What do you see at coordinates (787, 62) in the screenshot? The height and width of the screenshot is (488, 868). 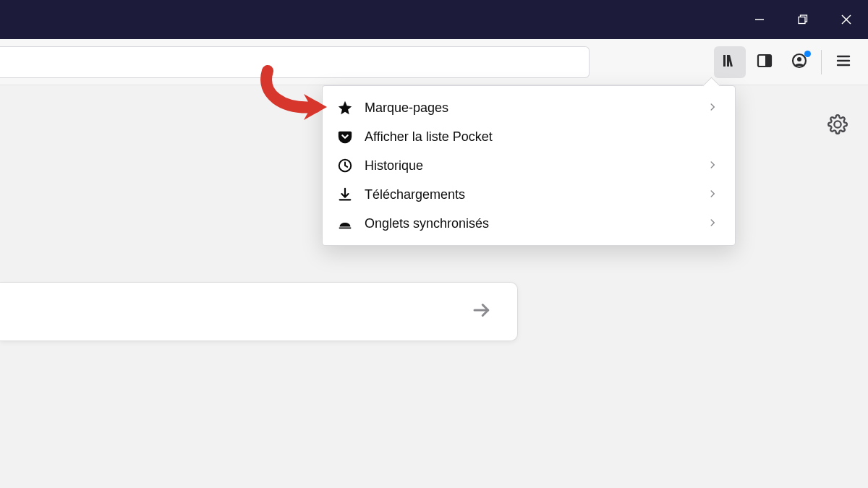 I see `toolbar-right-group` at bounding box center [787, 62].